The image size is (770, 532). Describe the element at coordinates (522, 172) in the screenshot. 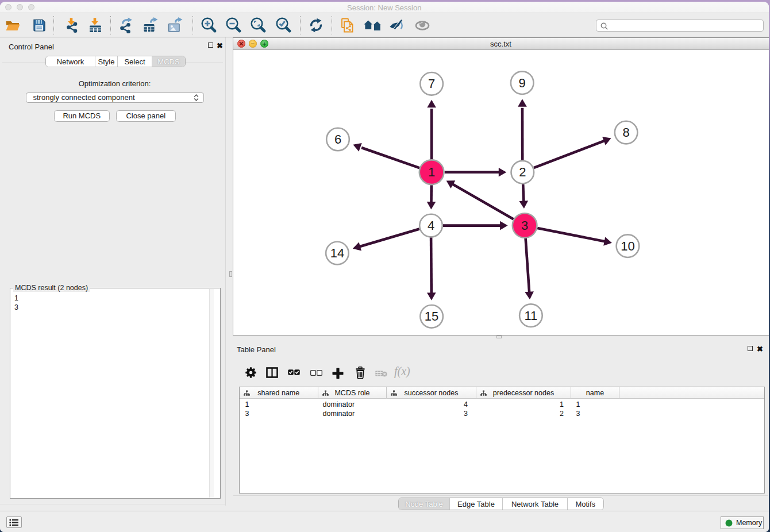

I see `svg-text: 2` at that location.